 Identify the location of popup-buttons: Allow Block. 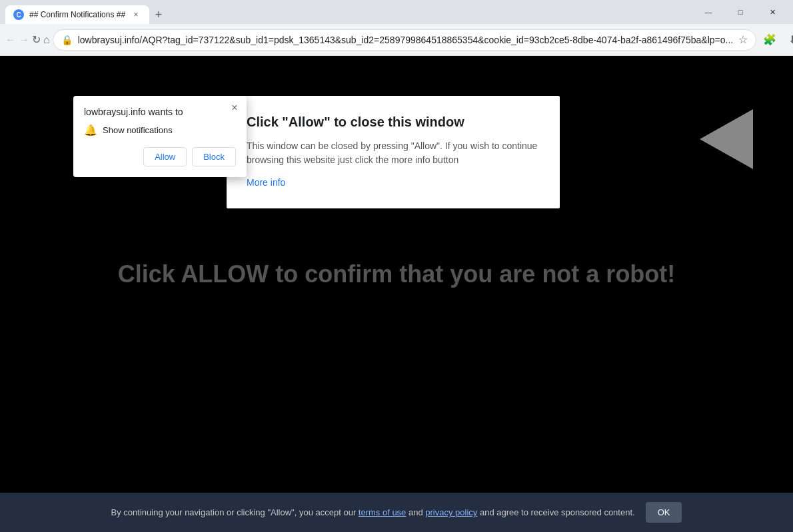
(160, 157).